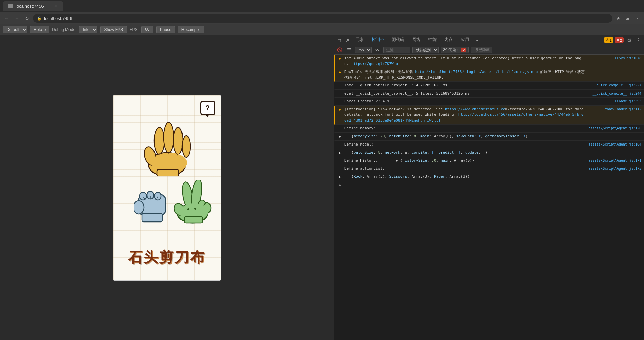 Image resolution: width=644 pixels, height=340 pixels. What do you see at coordinates (363, 50) in the screenshot?
I see `top-context-select: top` at bounding box center [363, 50].